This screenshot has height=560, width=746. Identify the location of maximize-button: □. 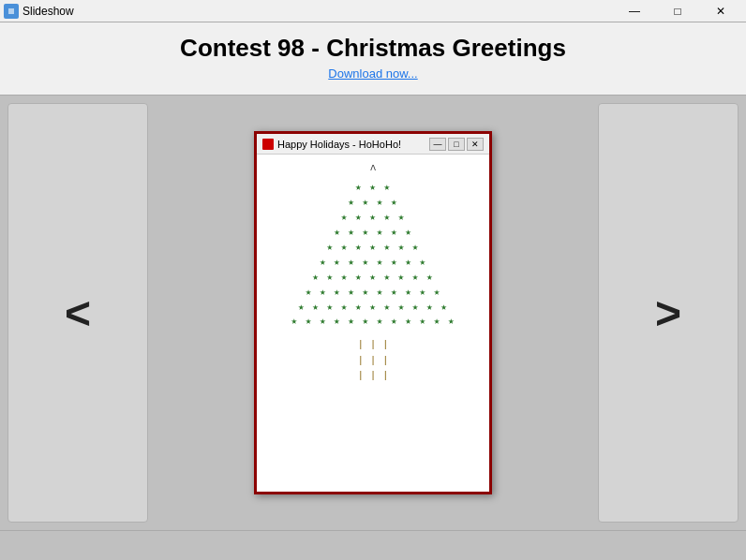
(678, 11).